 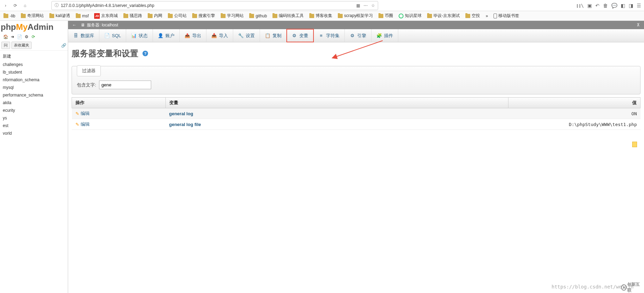 What do you see at coordinates (366, 6) in the screenshot?
I see `more-icon: ⋯` at bounding box center [366, 6].